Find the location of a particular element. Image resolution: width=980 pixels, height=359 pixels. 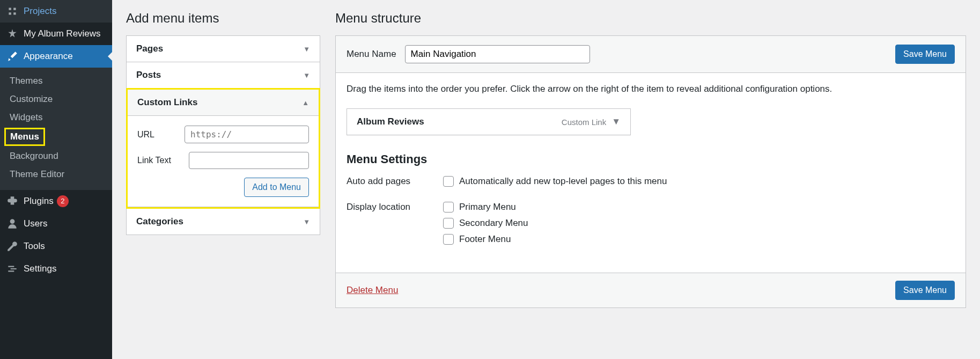

submenu-widgets: Widgets is located at coordinates (56, 118).